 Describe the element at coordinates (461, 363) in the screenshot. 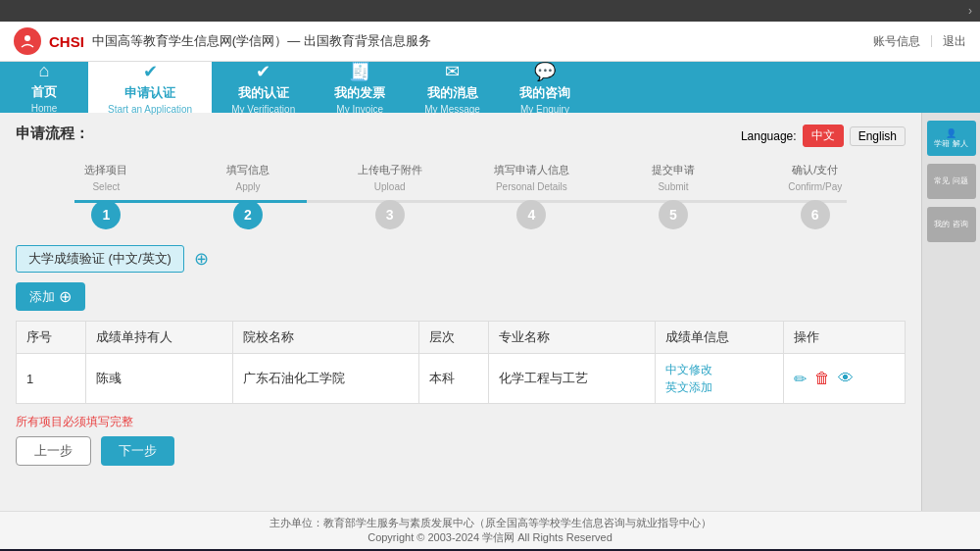

I see `records-table: 序号 成绩单持有人 院校名称 层次 专业名称 成绩单信息 操作 1 陈彧 广东石…` at that location.